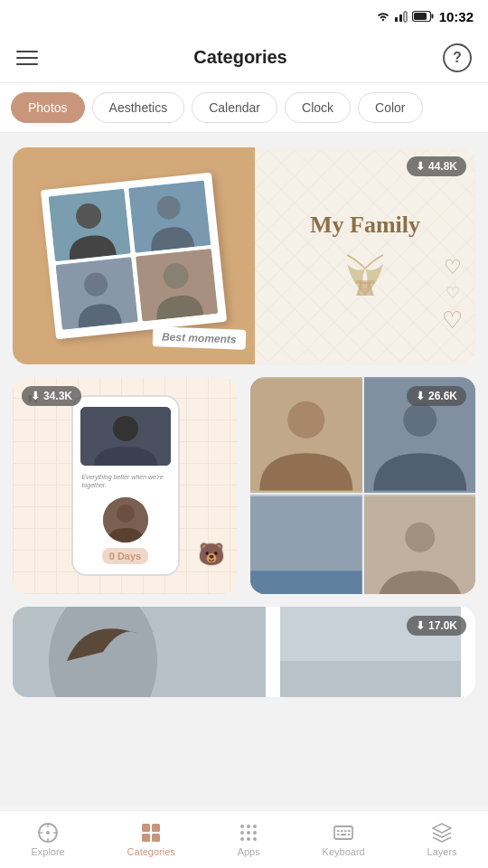  What do you see at coordinates (390, 108) in the screenshot?
I see `tab-color: Color` at bounding box center [390, 108].